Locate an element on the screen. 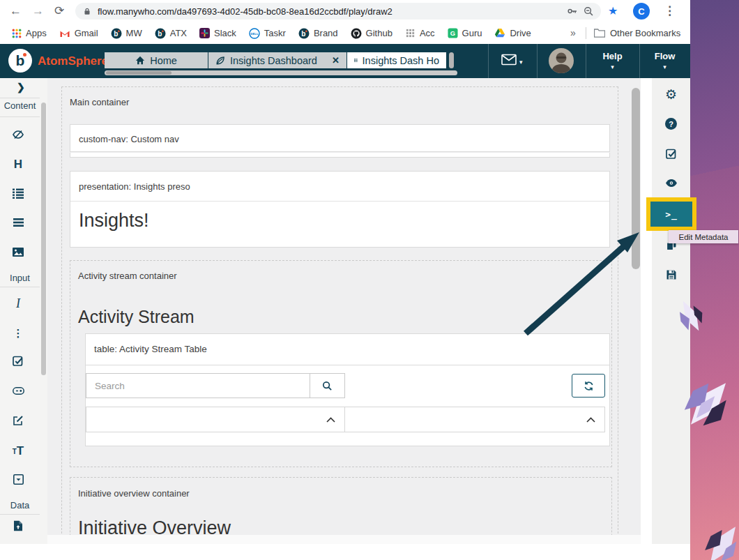 Image resolution: width=739 pixels, height=560 pixels. browser-back-button: ← is located at coordinates (15, 11).